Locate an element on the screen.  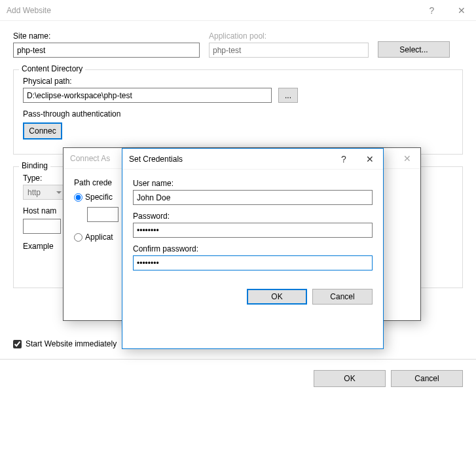
app-pool-input is located at coordinates (289, 50).